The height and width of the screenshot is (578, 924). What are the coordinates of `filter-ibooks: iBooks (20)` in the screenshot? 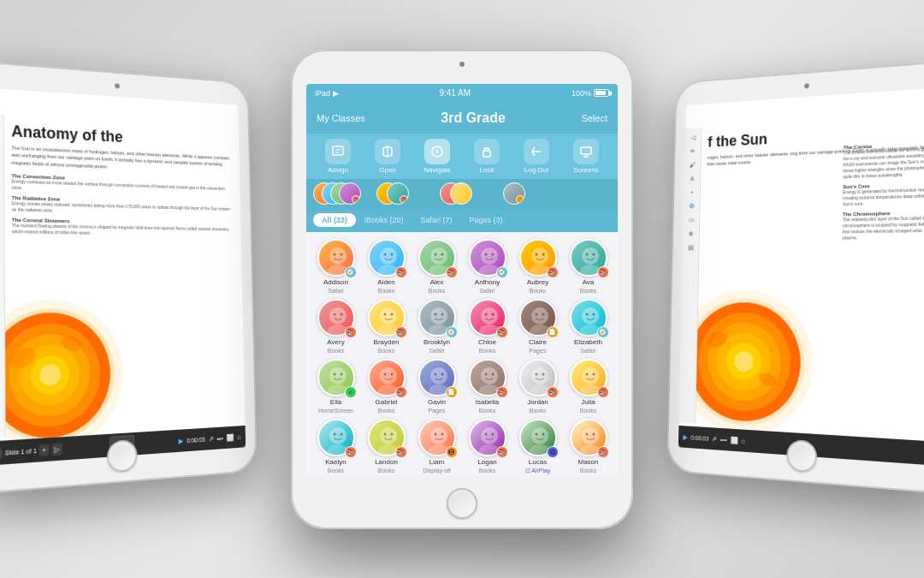 It's located at (384, 220).